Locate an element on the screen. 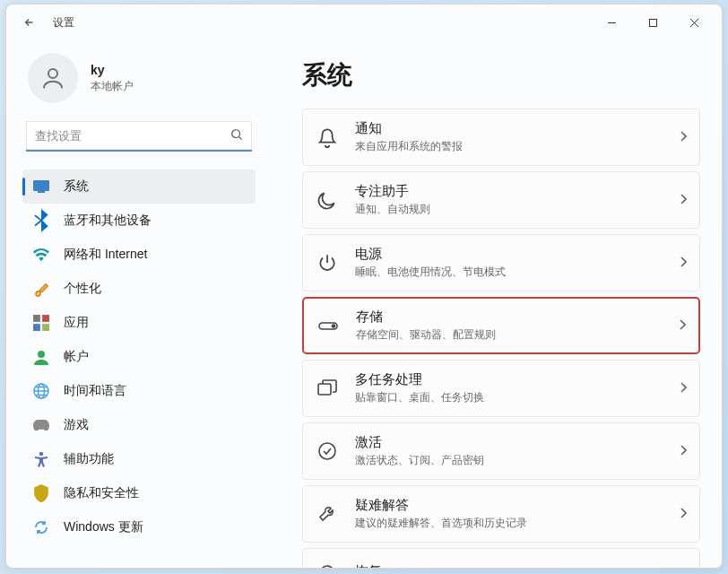 This screenshot has width=728, height=574. arrow-left-icon is located at coordinates (30, 22).